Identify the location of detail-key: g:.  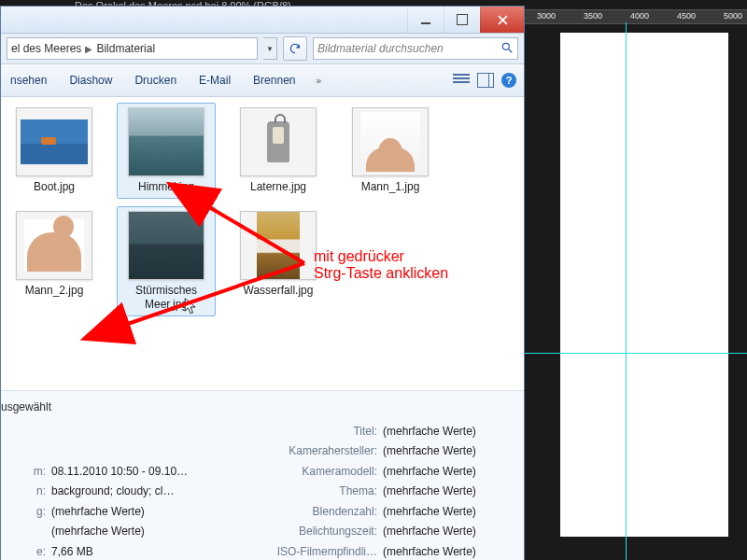
(23, 513).